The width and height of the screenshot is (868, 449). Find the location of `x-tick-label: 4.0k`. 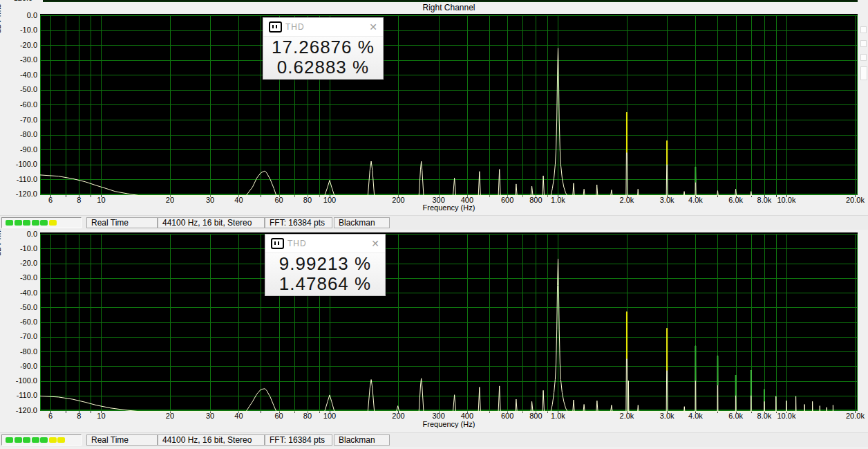

x-tick-label: 4.0k is located at coordinates (695, 416).